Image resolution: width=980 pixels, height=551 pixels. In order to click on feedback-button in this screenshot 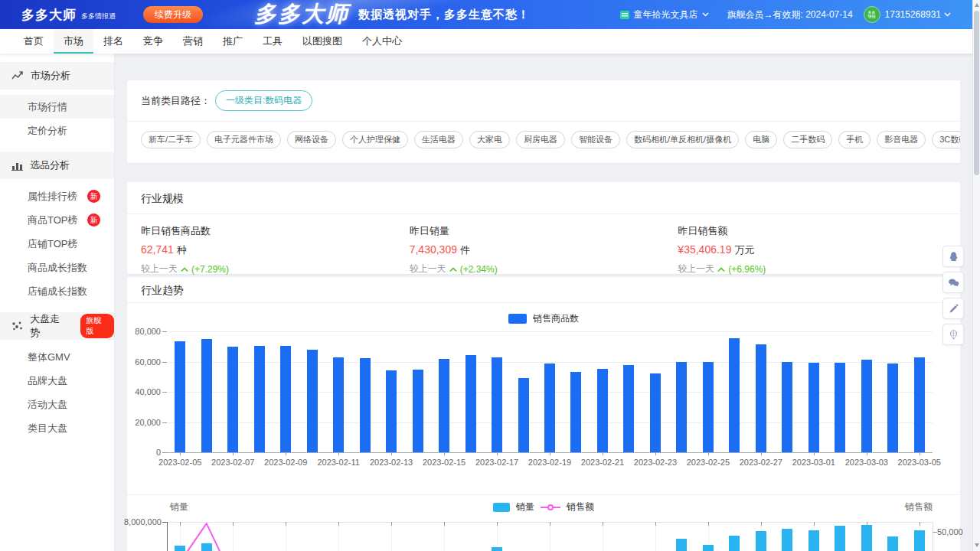, I will do `click(953, 308)`.